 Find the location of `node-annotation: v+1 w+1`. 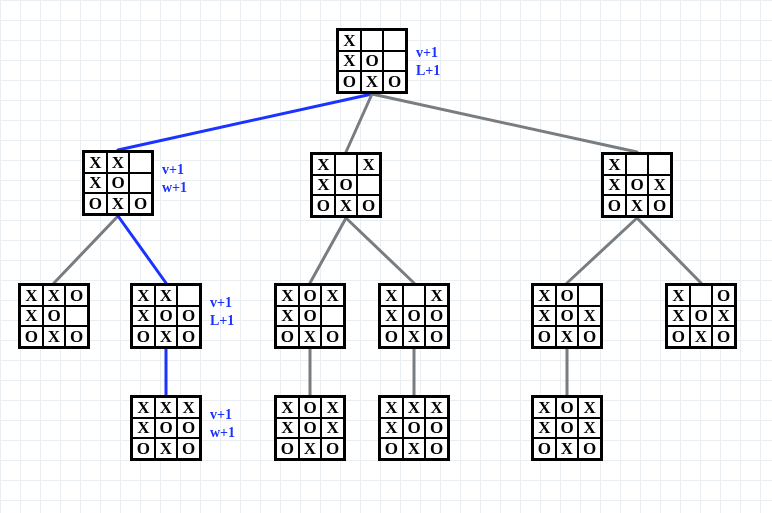

node-annotation: v+1 w+1 is located at coordinates (222, 424).